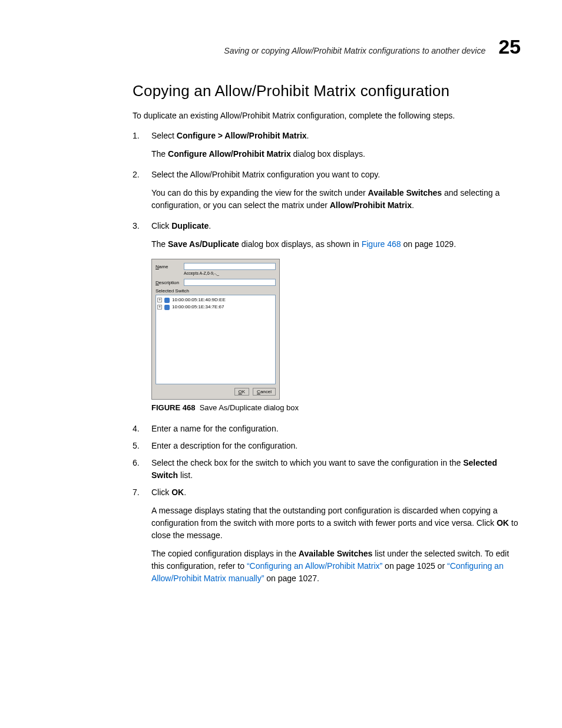  Describe the element at coordinates (382, 244) in the screenshot. I see `figure-link: Figure 468` at that location.